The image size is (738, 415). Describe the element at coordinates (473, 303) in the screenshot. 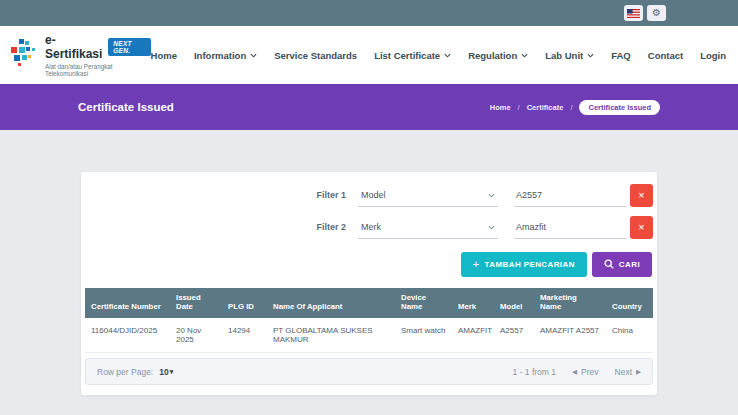

I see `col-merk: Merk` at that location.